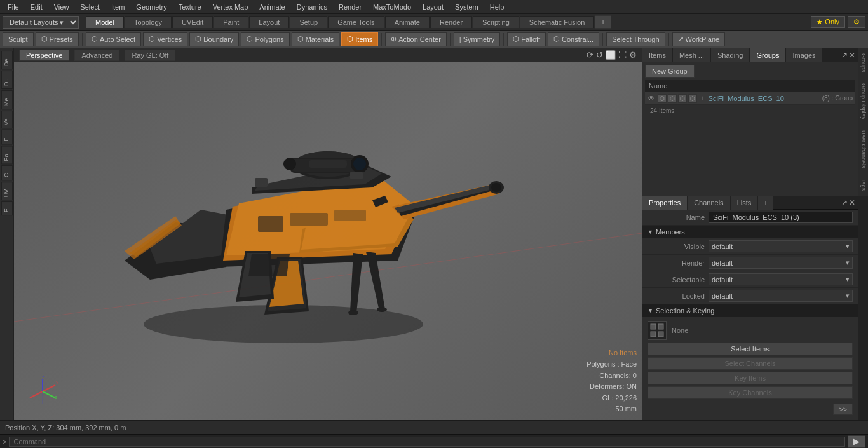  I want to click on members-section-header: ▼ Members, so click(750, 232).